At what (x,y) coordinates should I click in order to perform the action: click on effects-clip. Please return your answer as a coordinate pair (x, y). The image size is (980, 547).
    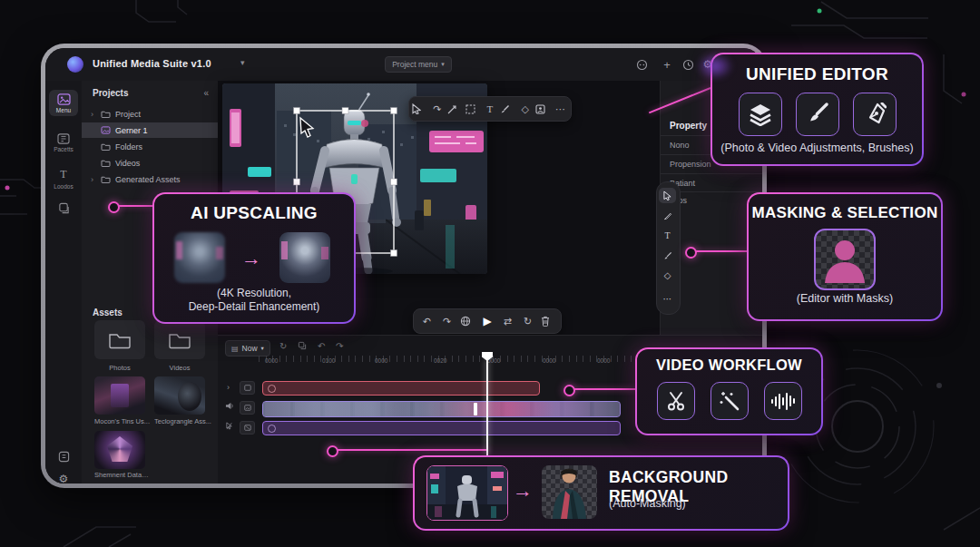
    Looking at the image, I should click on (441, 428).